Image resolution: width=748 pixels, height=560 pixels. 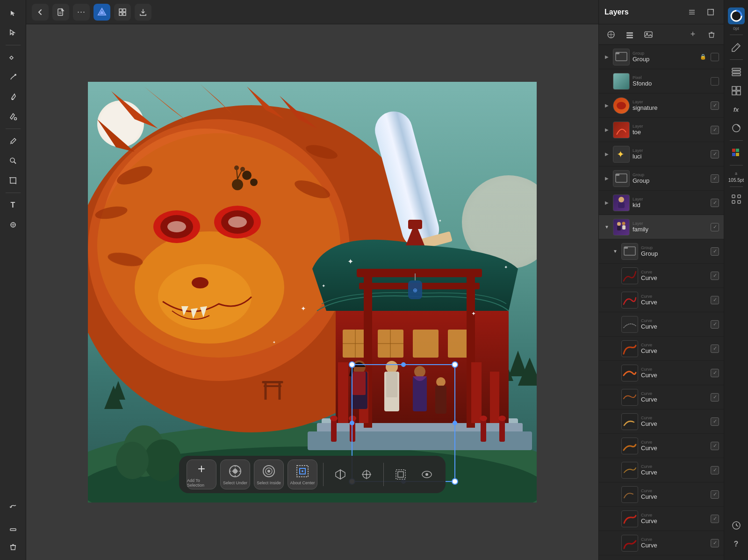 What do you see at coordinates (401, 474) in the screenshot?
I see `selection-extra-btn` at bounding box center [401, 474].